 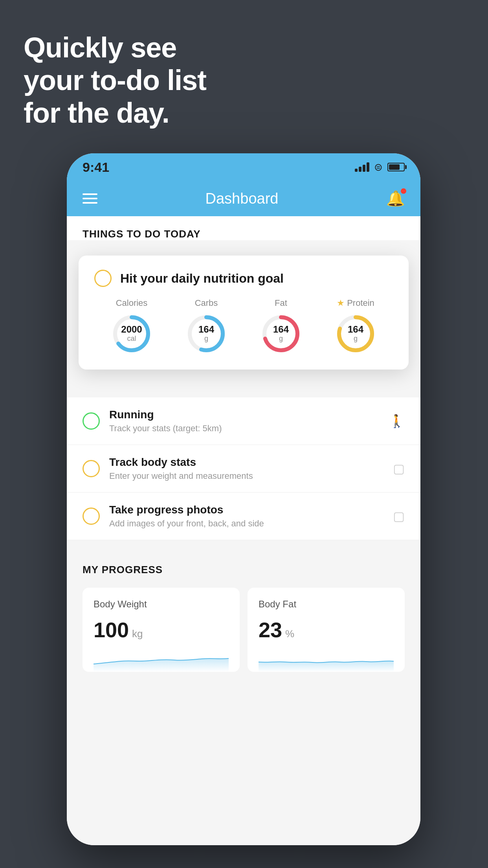 I want to click on calories-label: Calories, so click(x=132, y=303).